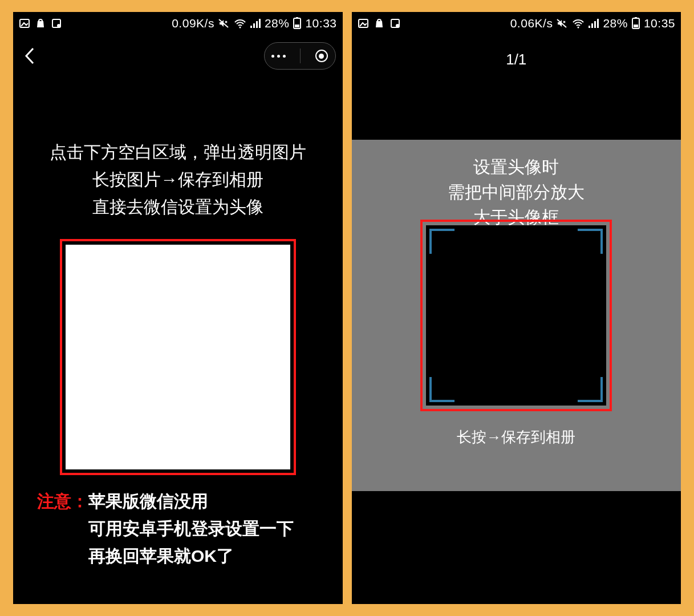 This screenshot has height=616, width=694. I want to click on note-line-1: 苹果版微信没用, so click(191, 501).